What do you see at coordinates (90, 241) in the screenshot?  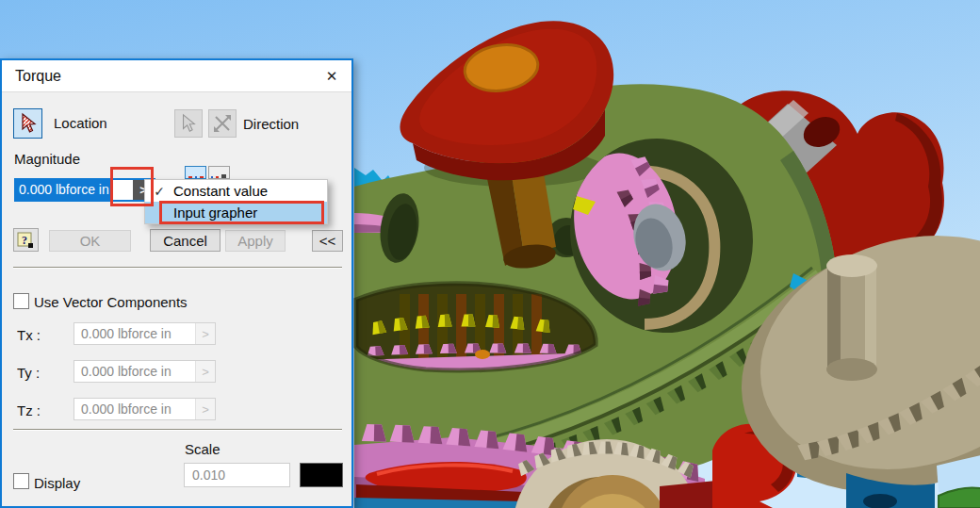 I see `ok-button: OK` at bounding box center [90, 241].